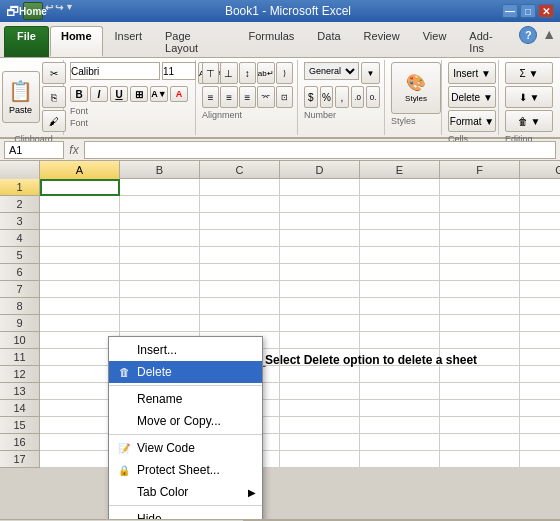  Describe the element at coordinates (210, 97) in the screenshot. I see `align-left-button: ≡` at that location.